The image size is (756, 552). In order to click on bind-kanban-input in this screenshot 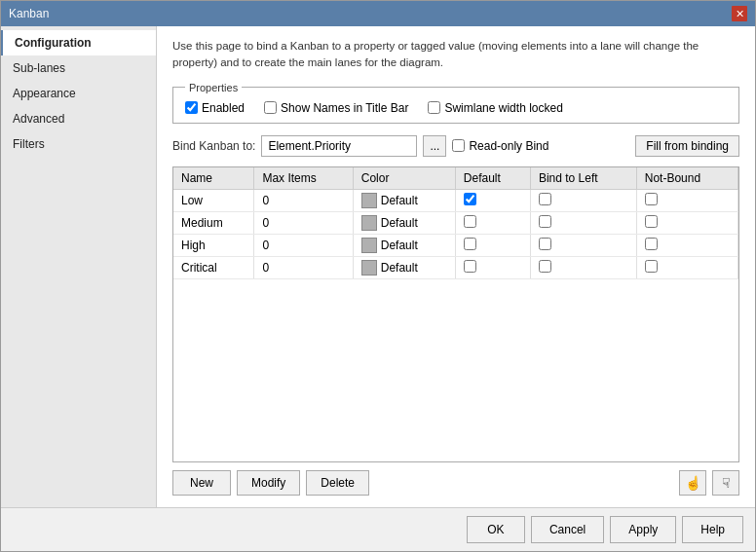, I will do `click(339, 146)`.